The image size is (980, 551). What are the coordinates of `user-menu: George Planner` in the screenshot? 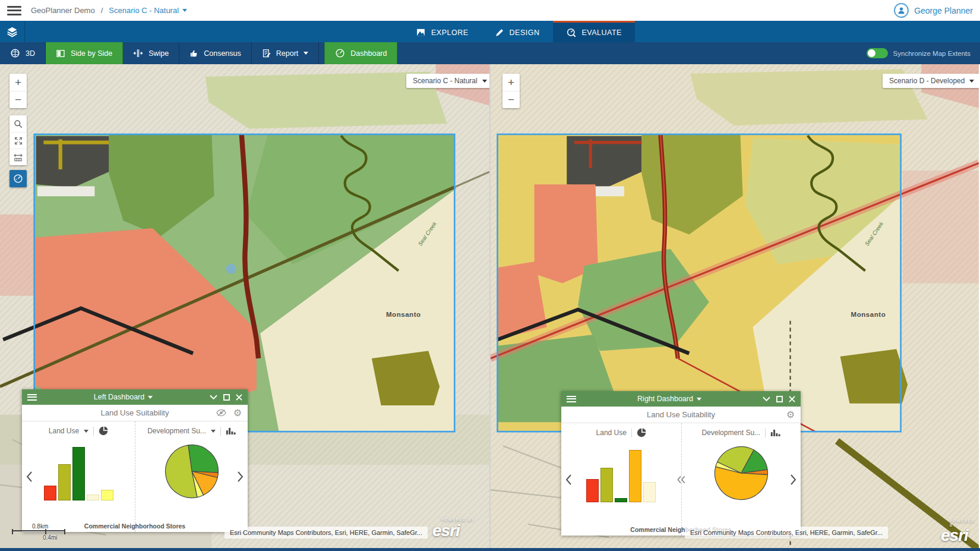 It's located at (934, 11).